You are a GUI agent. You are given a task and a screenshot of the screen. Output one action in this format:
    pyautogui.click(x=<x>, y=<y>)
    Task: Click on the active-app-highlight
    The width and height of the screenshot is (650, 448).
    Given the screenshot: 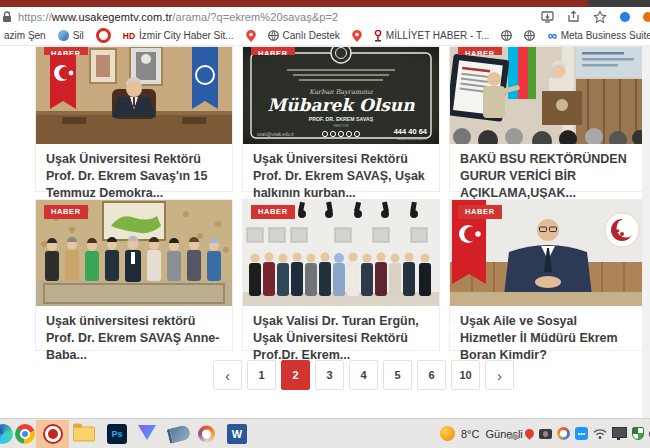 What is the action you would take?
    pyautogui.click(x=52, y=434)
    